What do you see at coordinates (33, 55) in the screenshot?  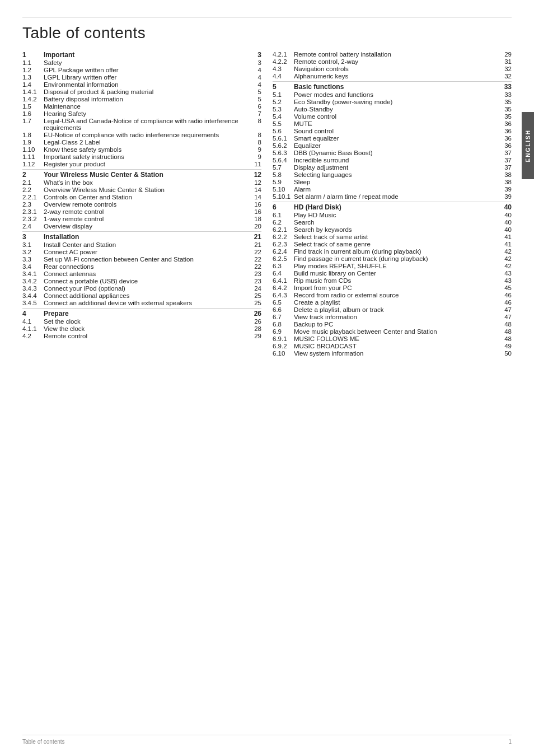 I see `toc-entry-num: 1` at bounding box center [33, 55].